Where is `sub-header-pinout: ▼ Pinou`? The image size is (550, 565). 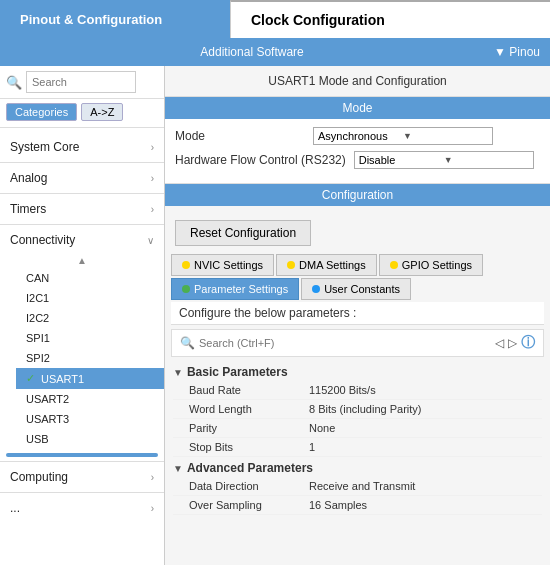 sub-header-pinout: ▼ Pinou is located at coordinates (517, 52).